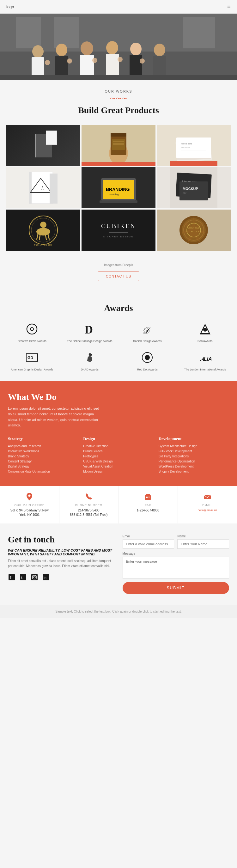  What do you see at coordinates (194, 188) in the screenshot?
I see `portfolio-item-mockup: MOCKUP 02// MOCKUP 02//` at bounding box center [194, 188].